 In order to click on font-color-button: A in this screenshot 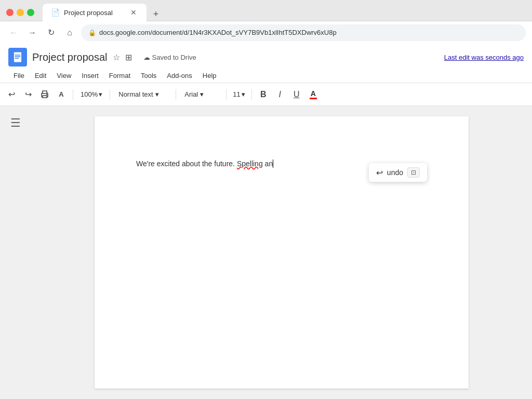, I will do `click(313, 95)`.